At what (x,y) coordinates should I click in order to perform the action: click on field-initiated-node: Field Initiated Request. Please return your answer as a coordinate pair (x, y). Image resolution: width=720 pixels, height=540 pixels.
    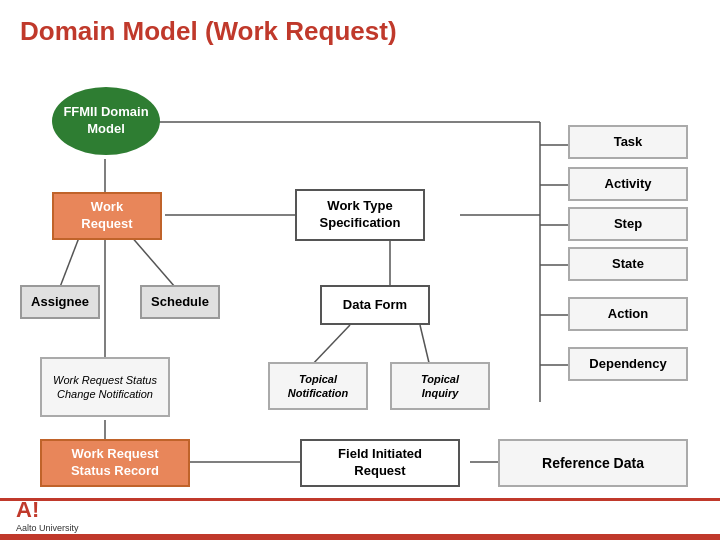
    Looking at the image, I should click on (380, 463).